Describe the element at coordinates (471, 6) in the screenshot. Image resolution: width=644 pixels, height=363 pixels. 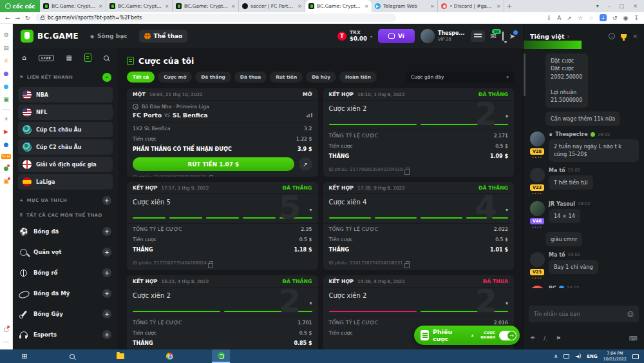
I see `tab-discord: • Discord | #games |` at that location.